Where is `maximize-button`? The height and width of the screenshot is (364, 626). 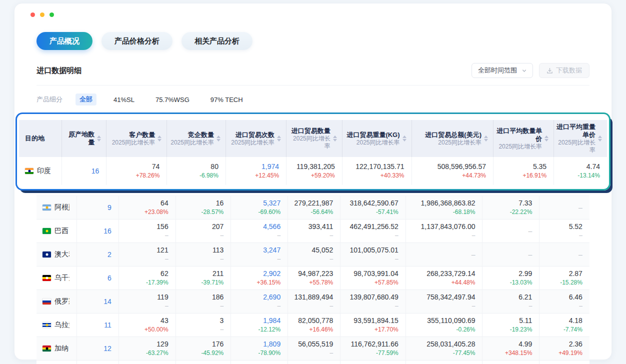
maximize-button is located at coordinates (52, 15).